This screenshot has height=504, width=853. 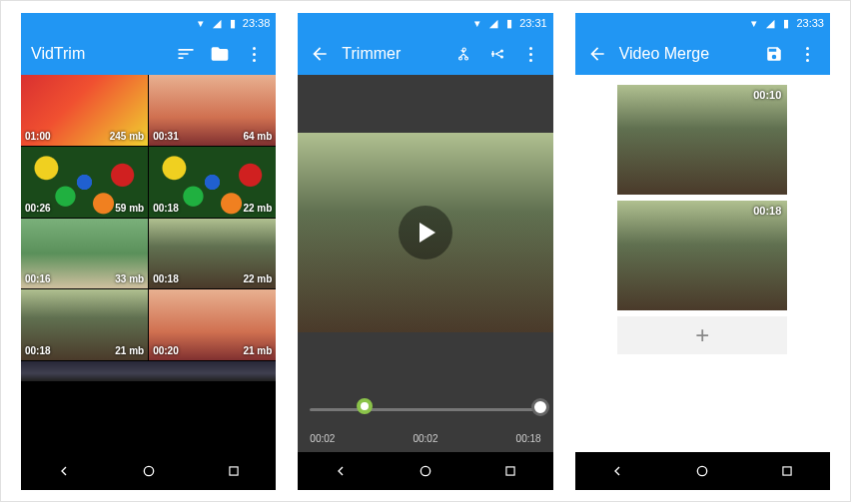 I want to click on video-cell: 00:2659 mb, so click(x=84, y=182).